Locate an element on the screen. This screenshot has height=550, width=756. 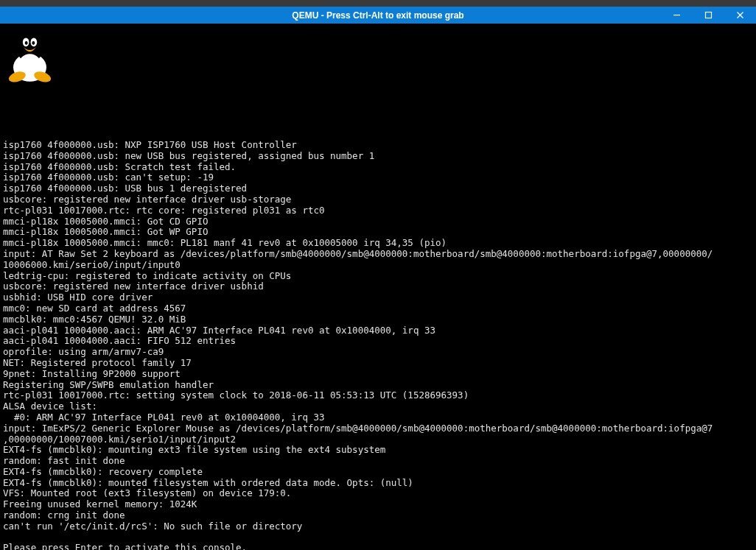
minimize-button is located at coordinates (676, 15).